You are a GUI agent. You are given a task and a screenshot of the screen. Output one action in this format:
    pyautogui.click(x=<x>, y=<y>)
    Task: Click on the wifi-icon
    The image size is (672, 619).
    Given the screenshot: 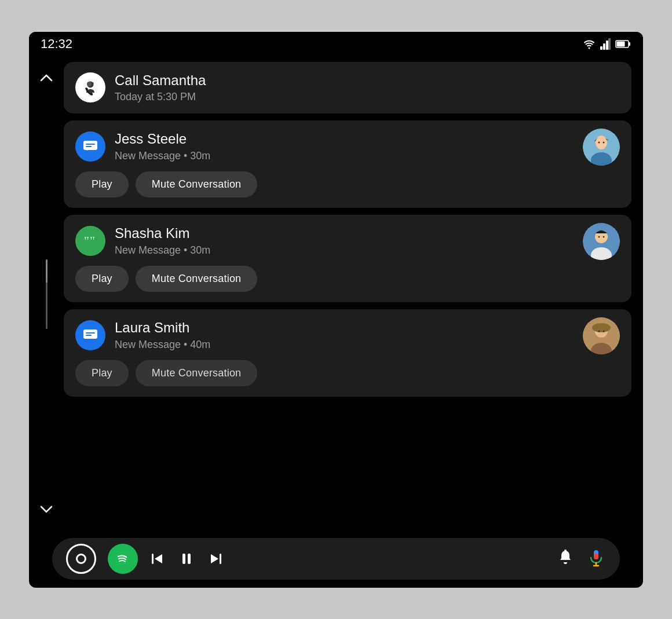 What is the action you would take?
    pyautogui.click(x=589, y=44)
    